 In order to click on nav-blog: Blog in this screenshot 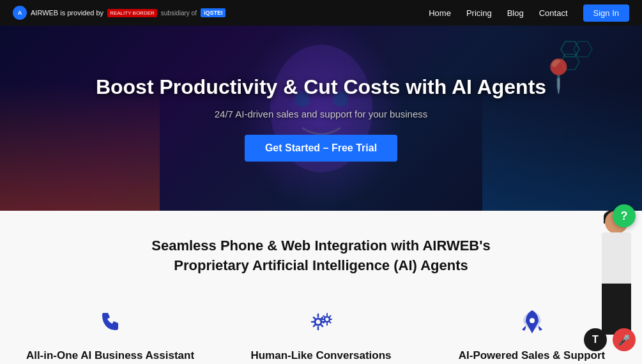, I will do `click(516, 13)`.